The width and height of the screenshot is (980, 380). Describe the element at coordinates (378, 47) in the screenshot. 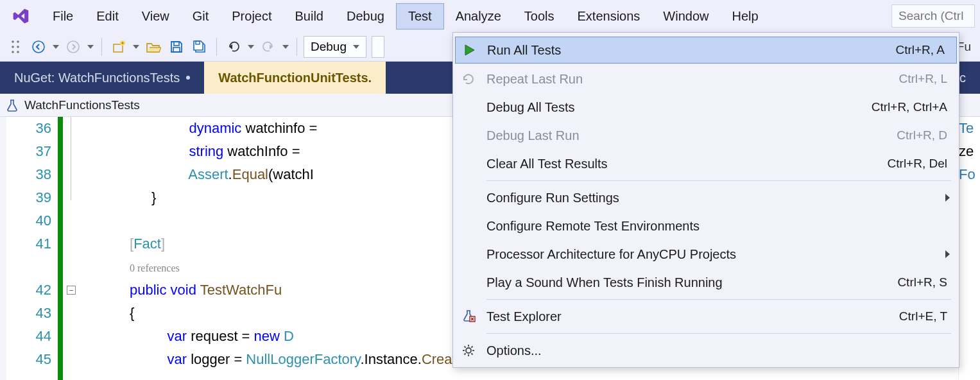

I see `platform-dropdown` at that location.